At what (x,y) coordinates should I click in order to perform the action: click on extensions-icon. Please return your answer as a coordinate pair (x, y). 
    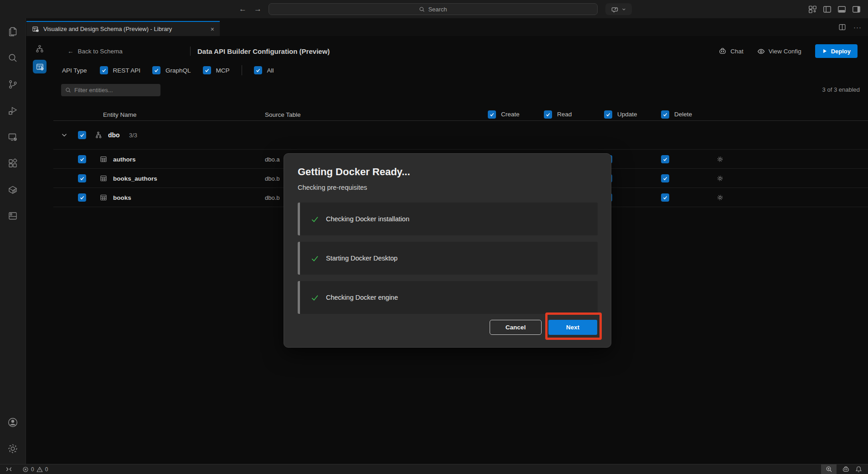
    Looking at the image, I should click on (13, 163).